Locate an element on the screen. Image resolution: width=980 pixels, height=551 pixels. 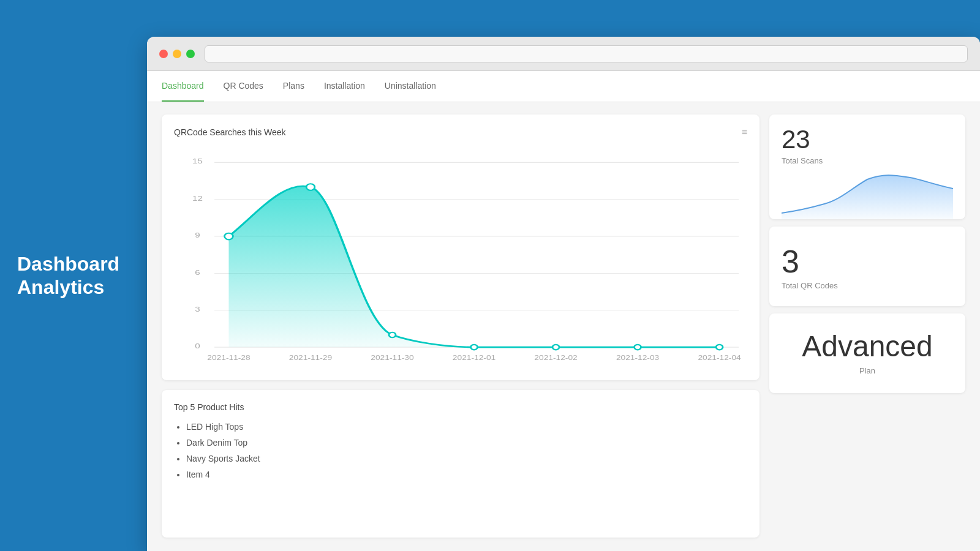
total-qr-codes-number: 3 is located at coordinates (867, 261).